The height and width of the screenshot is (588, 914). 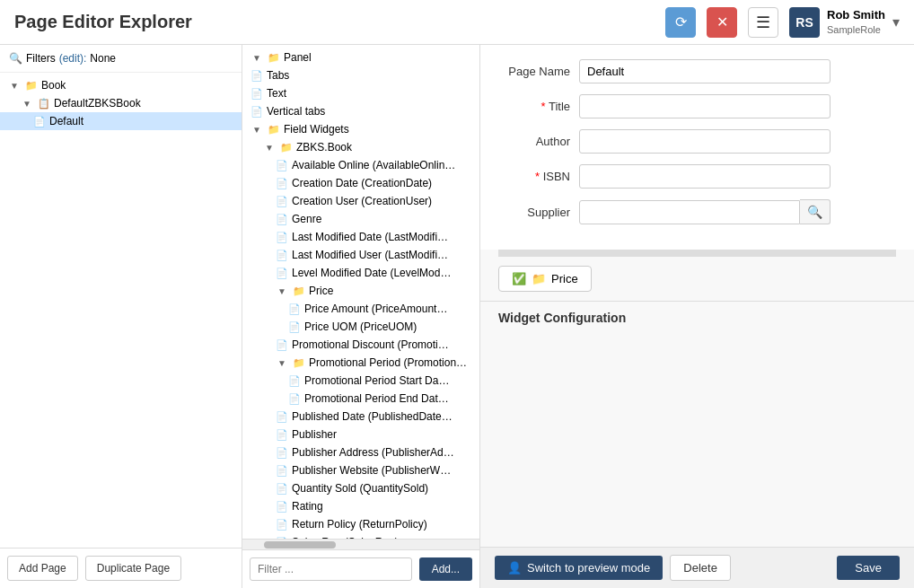 What do you see at coordinates (705, 176) in the screenshot?
I see `isbn-input` at bounding box center [705, 176].